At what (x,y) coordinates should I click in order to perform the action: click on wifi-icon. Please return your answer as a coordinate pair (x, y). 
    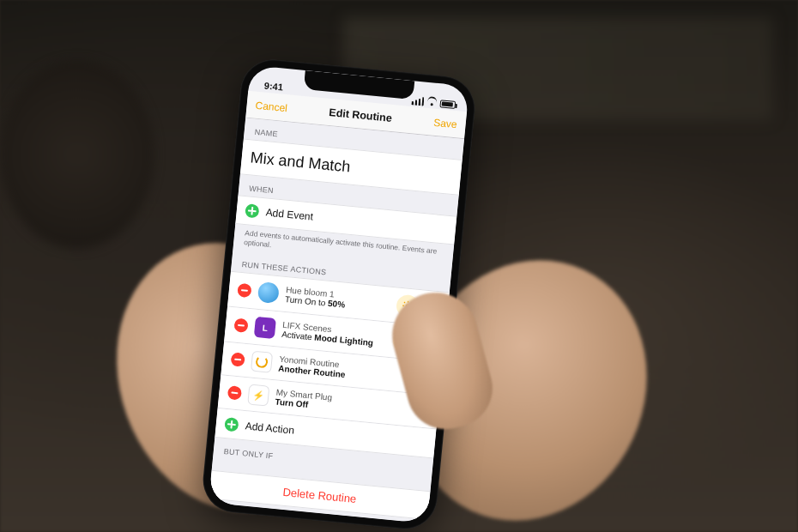
    Looking at the image, I should click on (432, 103).